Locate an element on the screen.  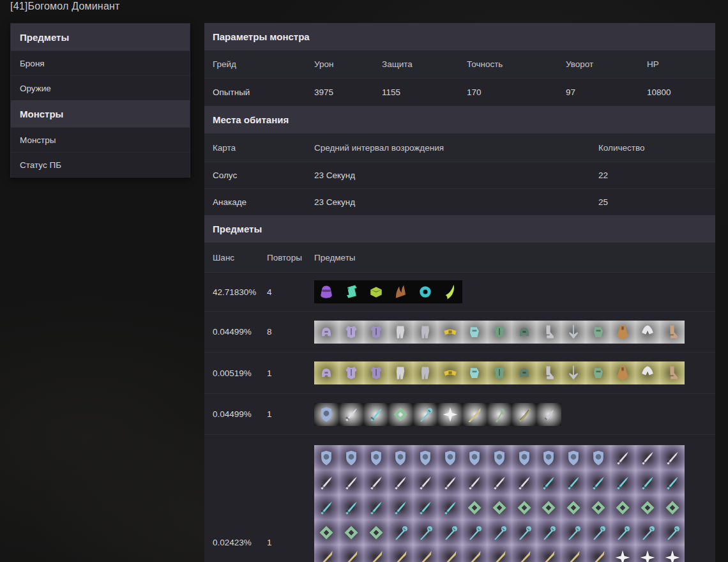
habitat-map: Солус is located at coordinates (263, 175).